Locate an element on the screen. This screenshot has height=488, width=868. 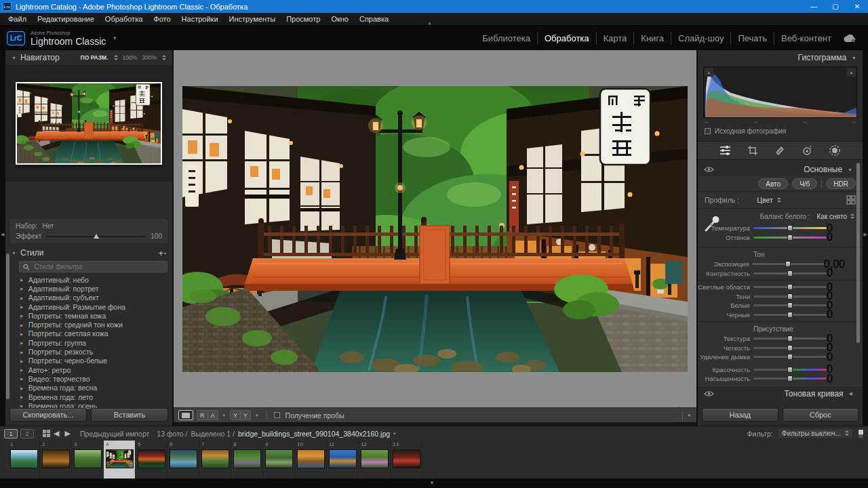
style-group: ▶Адаптивный: небо is located at coordinates (89, 279).